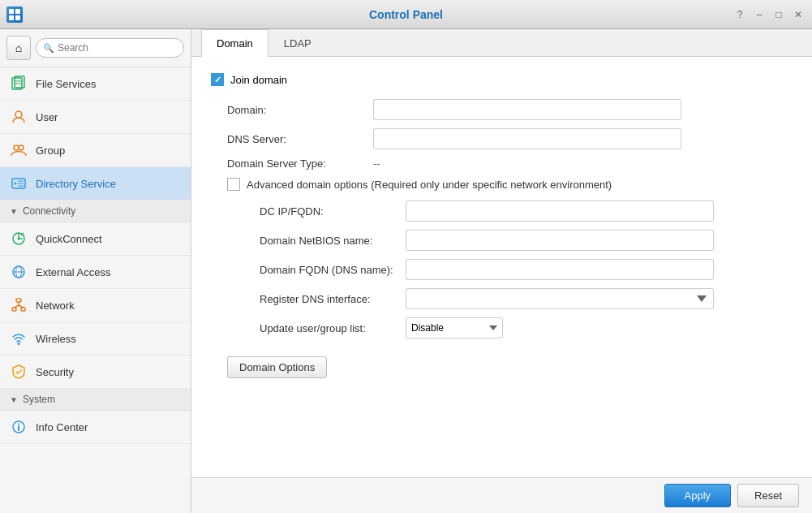 This screenshot has width=812, height=513. What do you see at coordinates (73, 273) in the screenshot?
I see `sidebar-item-label-external-access: External Access` at bounding box center [73, 273].